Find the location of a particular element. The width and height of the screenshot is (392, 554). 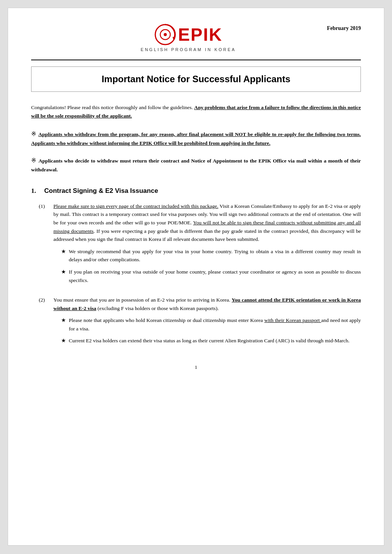

section1-item-1: (1) Please make sure to sign every page … is located at coordinates (200, 245).